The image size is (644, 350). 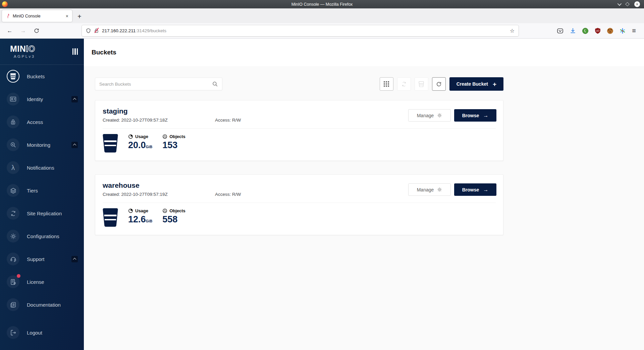 I want to click on sidebar-item-label: Site Replication, so click(x=44, y=214).